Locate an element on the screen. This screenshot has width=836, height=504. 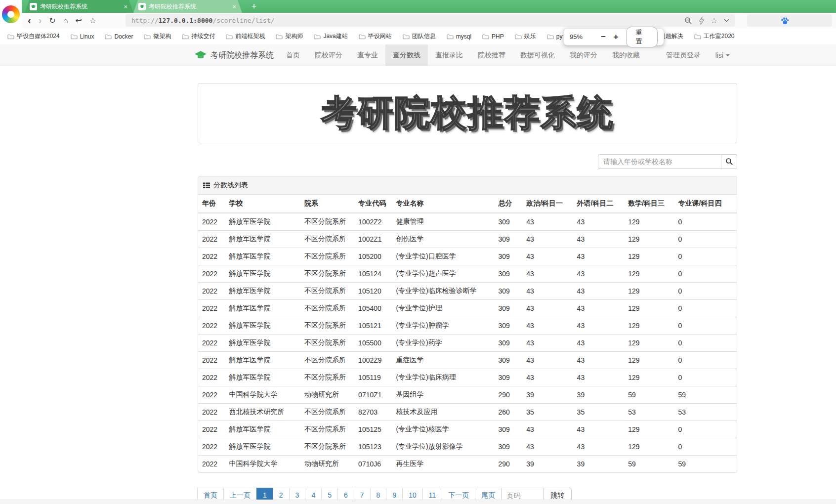
bookmark-item: 持续交付 is located at coordinates (199, 37).